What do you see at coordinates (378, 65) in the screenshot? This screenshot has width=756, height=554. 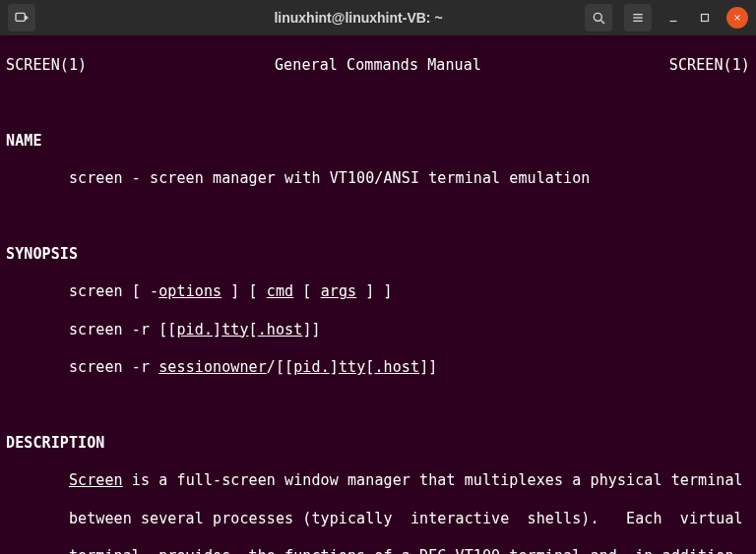 I see `man-header: SCREEN(1)General Commands ManualSCREEN(1…` at bounding box center [378, 65].